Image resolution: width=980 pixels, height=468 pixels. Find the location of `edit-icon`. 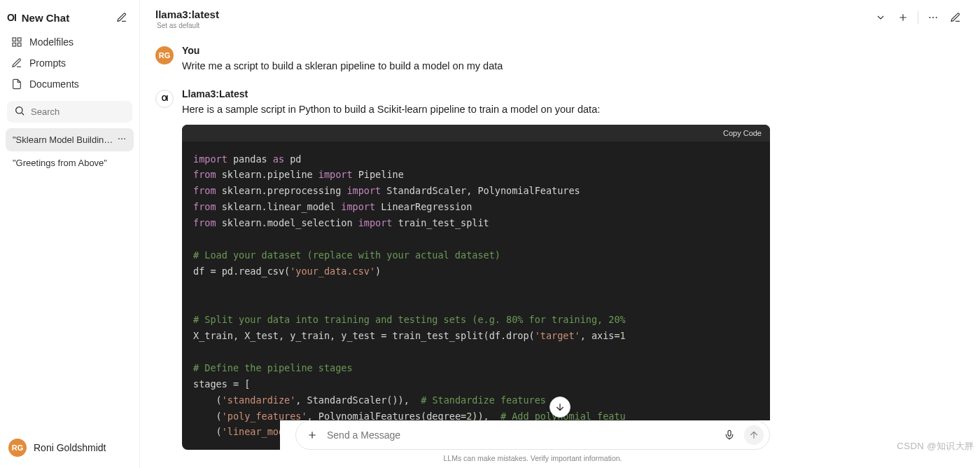

edit-icon is located at coordinates (955, 18).